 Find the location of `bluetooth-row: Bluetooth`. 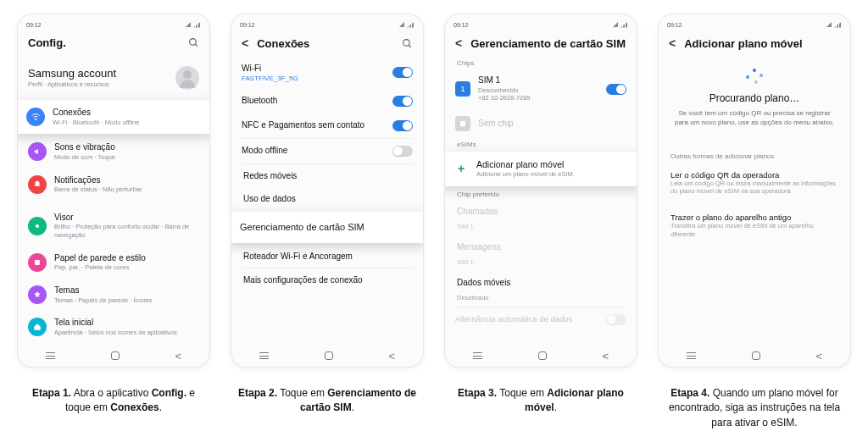

bluetooth-row: Bluetooth is located at coordinates (327, 102).